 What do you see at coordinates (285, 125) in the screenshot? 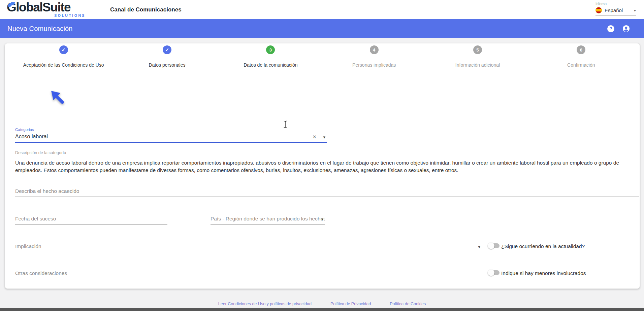
I see `text-cursor-icon` at bounding box center [285, 125].